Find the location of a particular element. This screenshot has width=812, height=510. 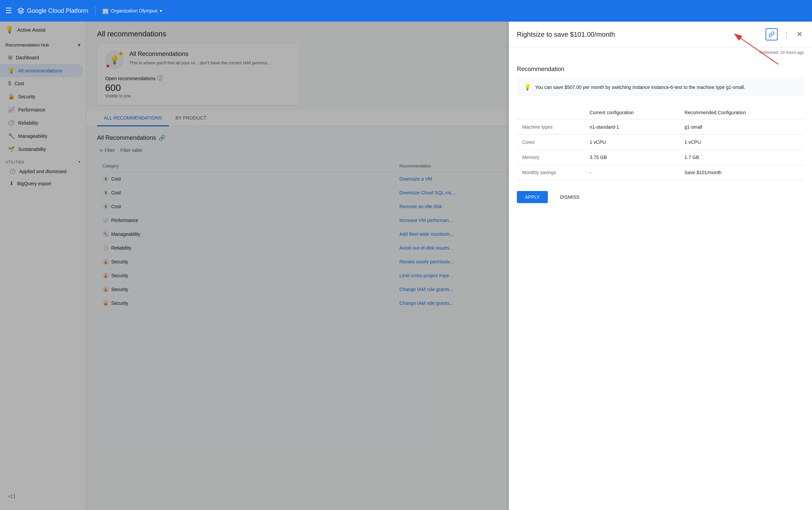

dismiss-button: DISMISS is located at coordinates (570, 197).